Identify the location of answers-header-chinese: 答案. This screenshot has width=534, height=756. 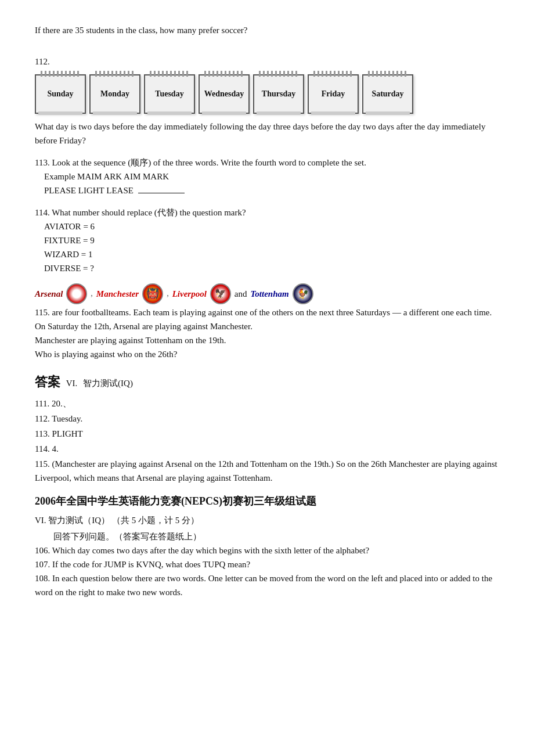
(48, 382).